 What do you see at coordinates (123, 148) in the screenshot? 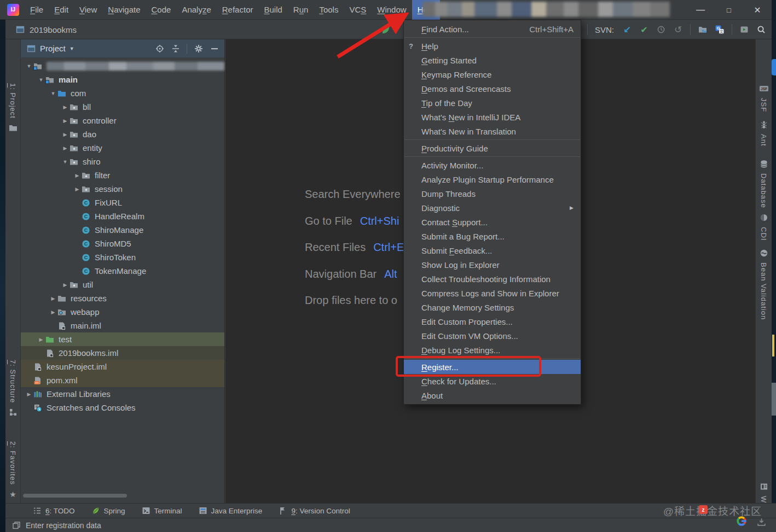
I see `tree-item-entity: ▶entity` at bounding box center [123, 148].